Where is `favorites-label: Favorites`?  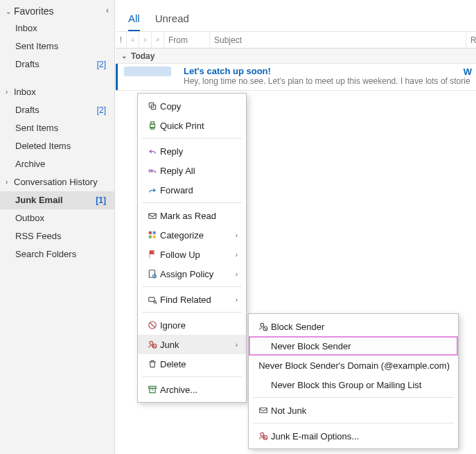 favorites-label: Favorites is located at coordinates (34, 11).